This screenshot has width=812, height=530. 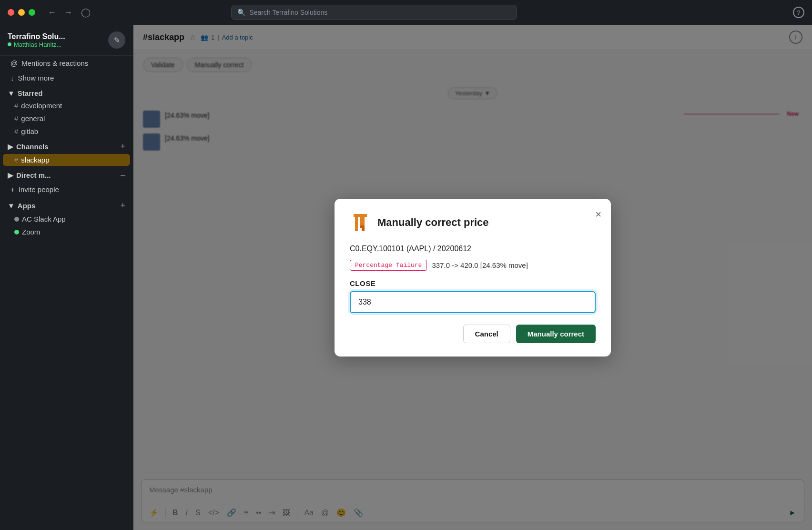 I want to click on modal-header: Manually correct price, so click(x=473, y=223).